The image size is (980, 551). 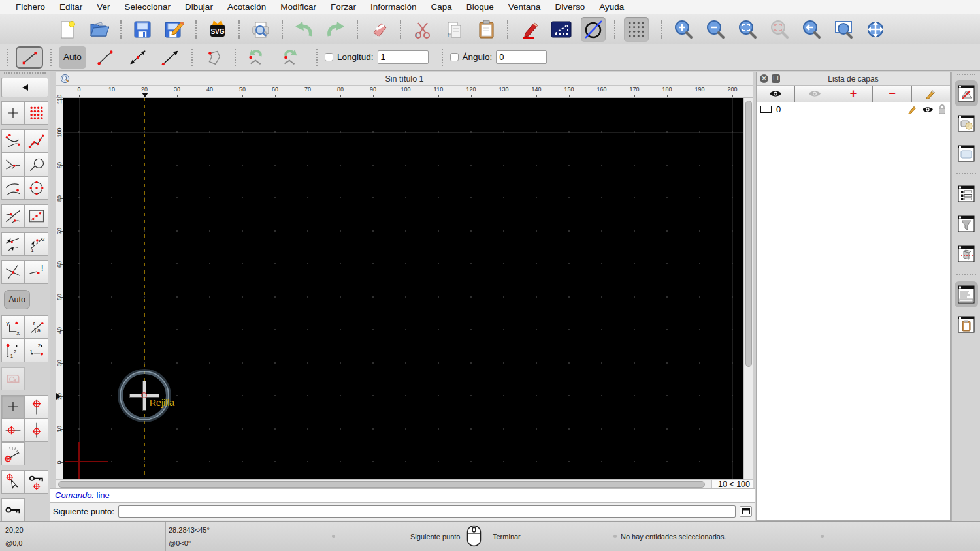 I want to click on tangent-line-tool-button, so click(x=13, y=216).